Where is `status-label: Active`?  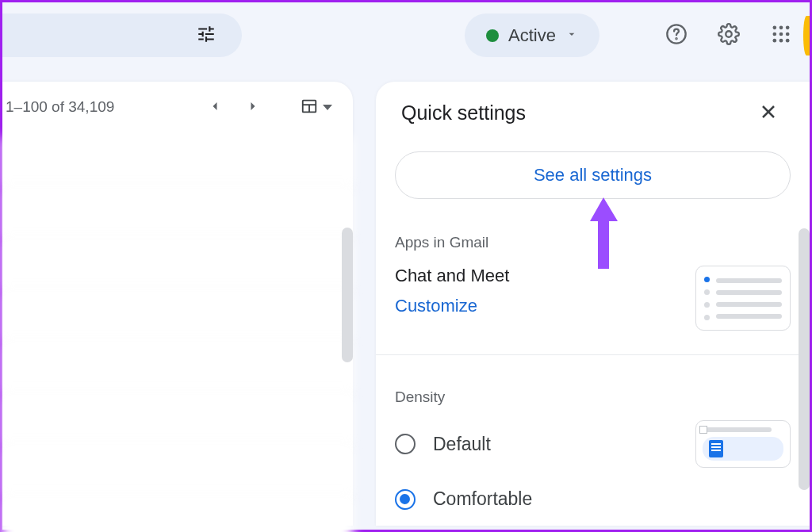
status-label: Active is located at coordinates (532, 36).